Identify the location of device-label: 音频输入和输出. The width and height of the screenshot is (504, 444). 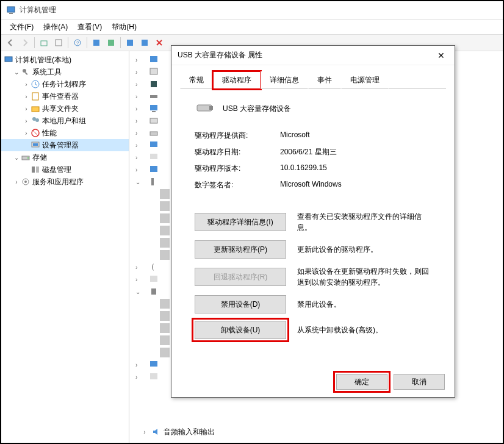
(189, 432).